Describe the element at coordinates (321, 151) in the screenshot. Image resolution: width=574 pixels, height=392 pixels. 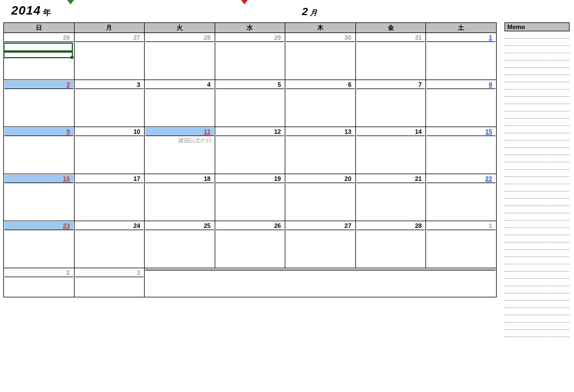
I see `day-cell: 13` at that location.